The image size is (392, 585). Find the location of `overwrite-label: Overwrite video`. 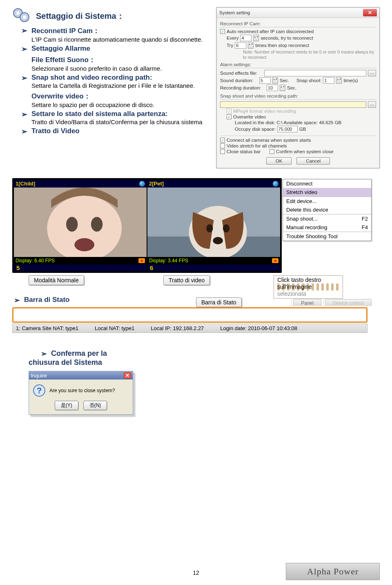

overwrite-label: Overwrite video is located at coordinates (249, 117).